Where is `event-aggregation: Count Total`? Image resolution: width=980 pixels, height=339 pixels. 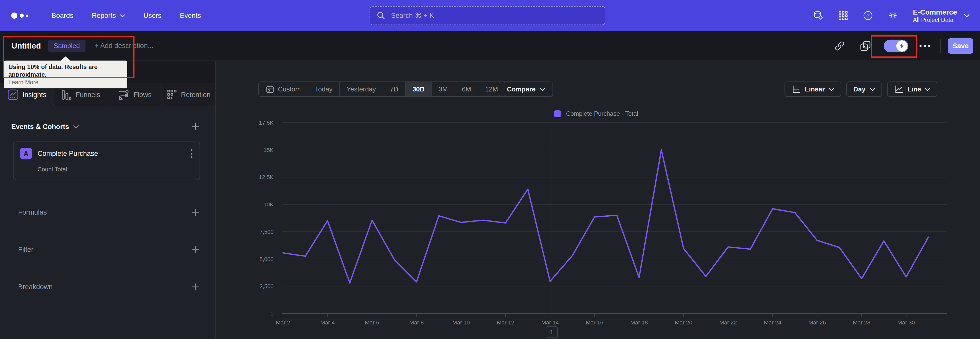
event-aggregation: Count Total is located at coordinates (116, 170).